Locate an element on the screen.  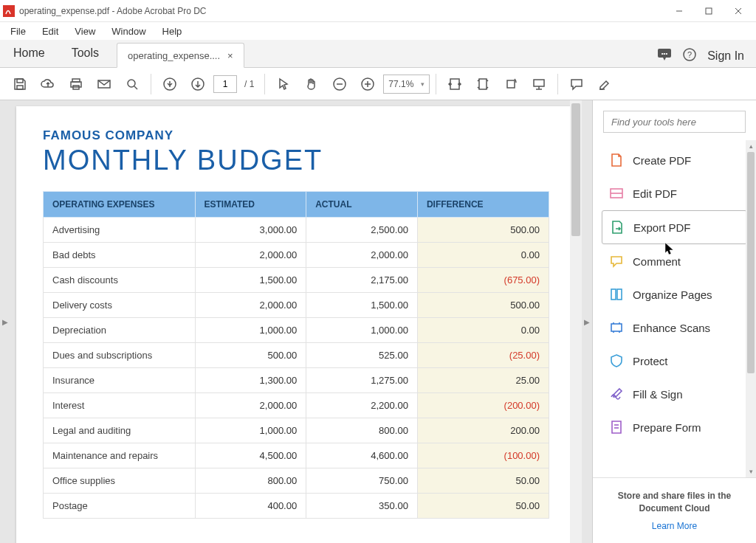
print-icon is located at coordinates (76, 84).